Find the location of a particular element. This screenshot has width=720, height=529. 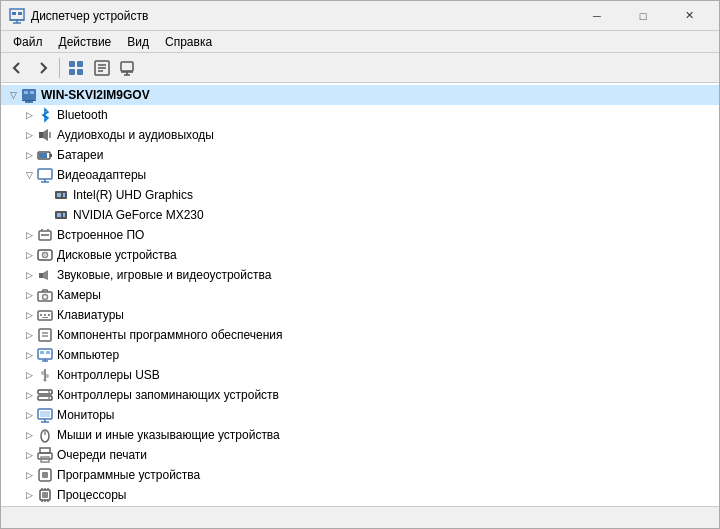

tree-item: ▷Встроенное ПО is located at coordinates (360, 235).